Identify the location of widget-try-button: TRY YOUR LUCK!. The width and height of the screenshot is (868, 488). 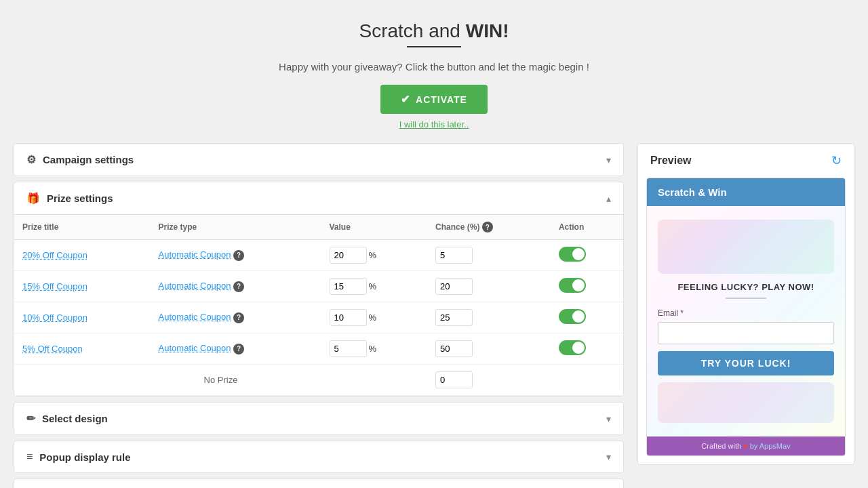
(746, 363).